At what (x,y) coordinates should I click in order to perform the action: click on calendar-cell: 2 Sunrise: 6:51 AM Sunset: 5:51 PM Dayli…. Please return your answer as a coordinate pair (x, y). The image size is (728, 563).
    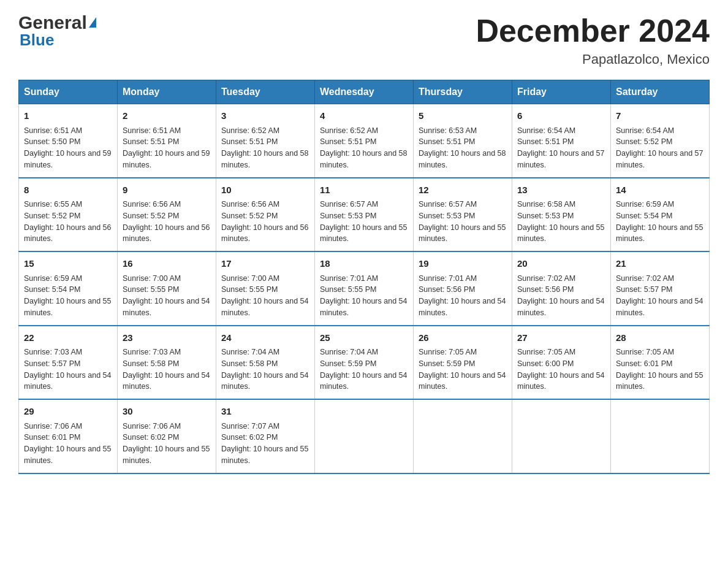
    Looking at the image, I should click on (167, 141).